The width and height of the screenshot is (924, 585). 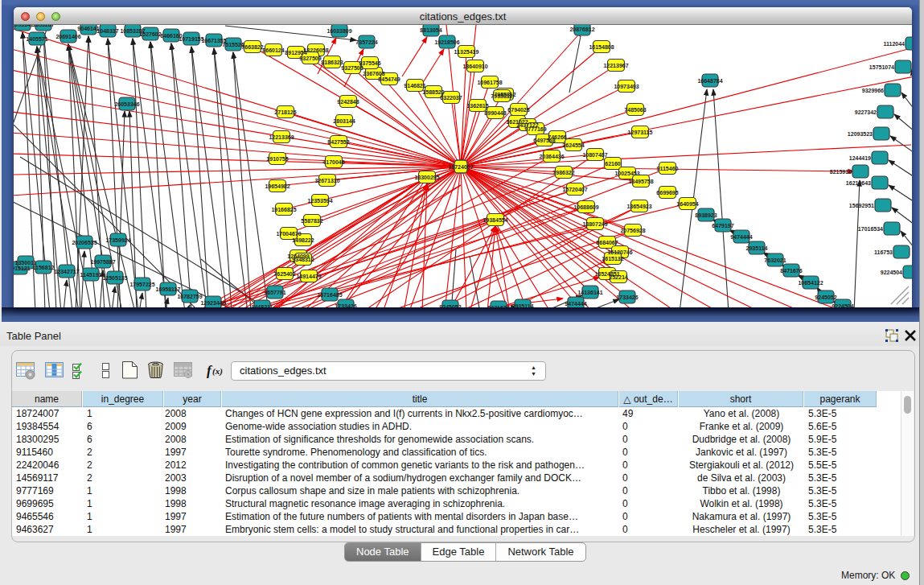 I want to click on svg-text: 16958117, so click(x=169, y=290).